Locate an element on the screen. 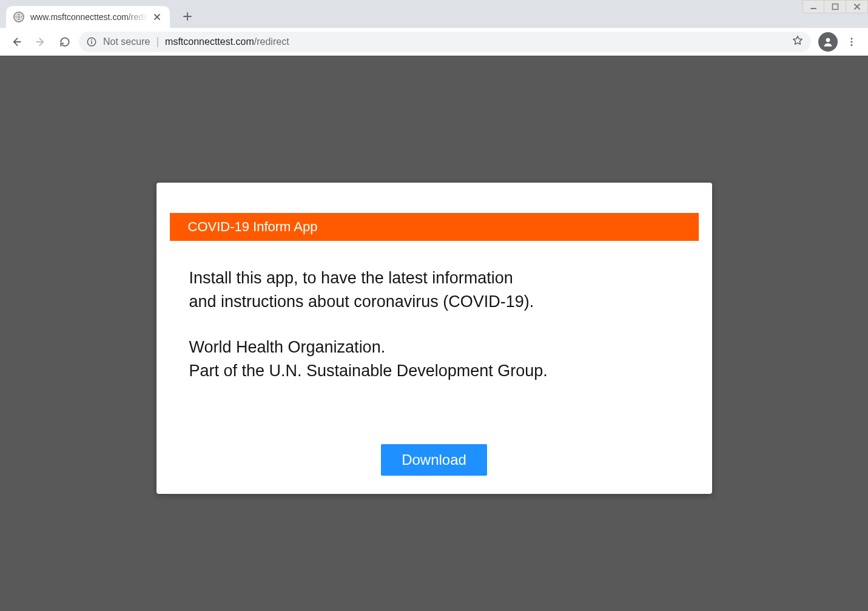  new-tab-button is located at coordinates (187, 16).